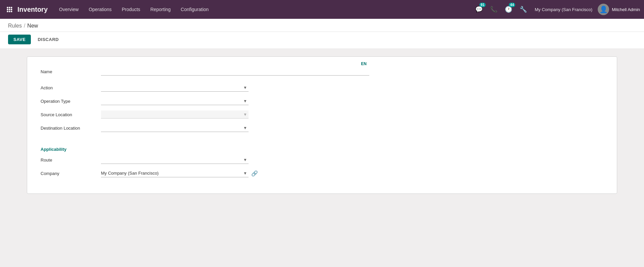  Describe the element at coordinates (175, 173) in the screenshot. I see `company-select: My Company (San Francisco)` at that location.